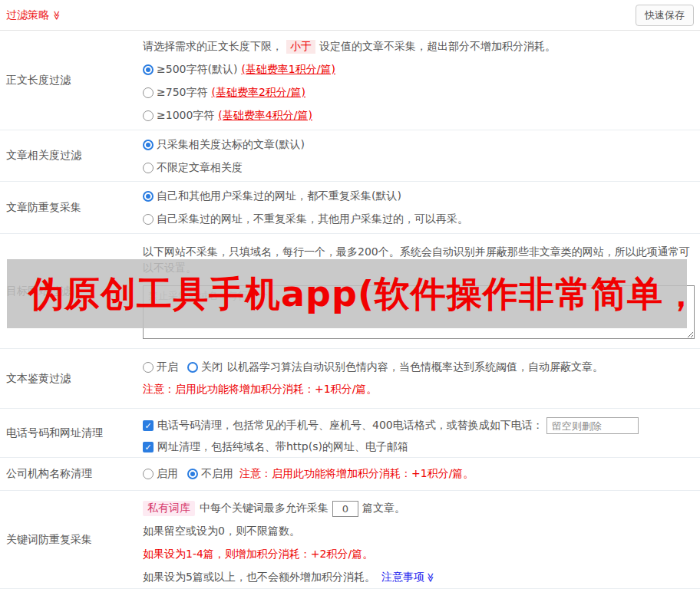 The image size is (700, 589). I want to click on intro-pre: 请选择需求的正文长度下限，, so click(213, 47).